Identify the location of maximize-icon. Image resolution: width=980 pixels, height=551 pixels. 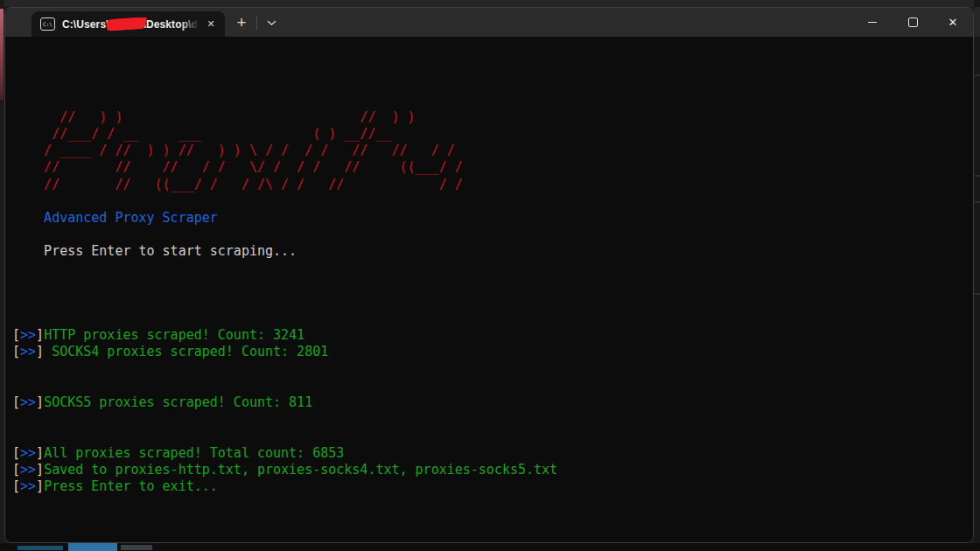
(914, 23).